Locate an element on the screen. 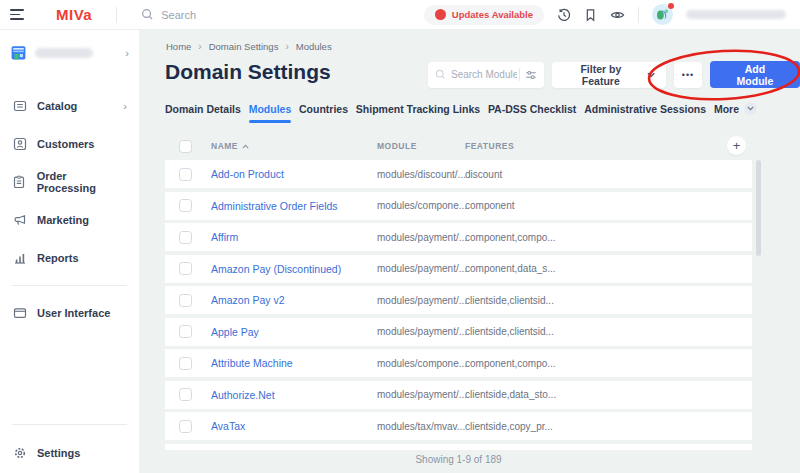  miva-logo: MIVa is located at coordinates (74, 14).